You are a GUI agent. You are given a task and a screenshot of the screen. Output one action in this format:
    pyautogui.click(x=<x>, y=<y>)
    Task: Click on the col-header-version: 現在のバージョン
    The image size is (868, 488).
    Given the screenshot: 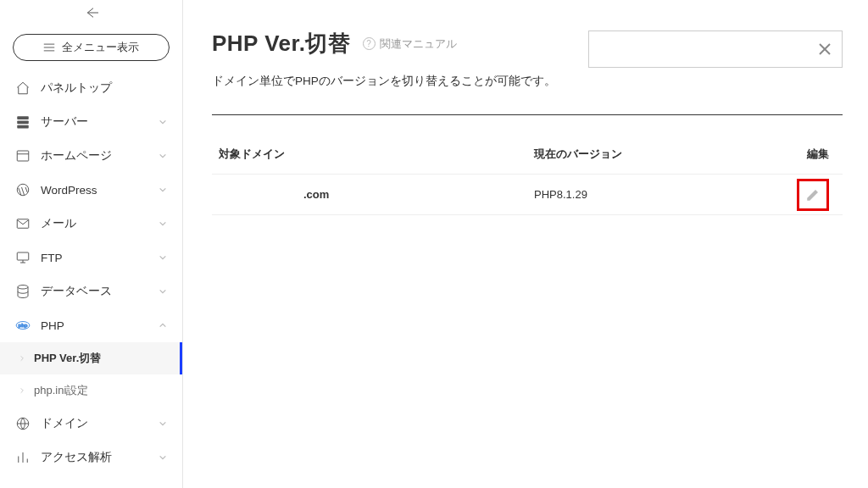 What is the action you would take?
    pyautogui.click(x=661, y=154)
    